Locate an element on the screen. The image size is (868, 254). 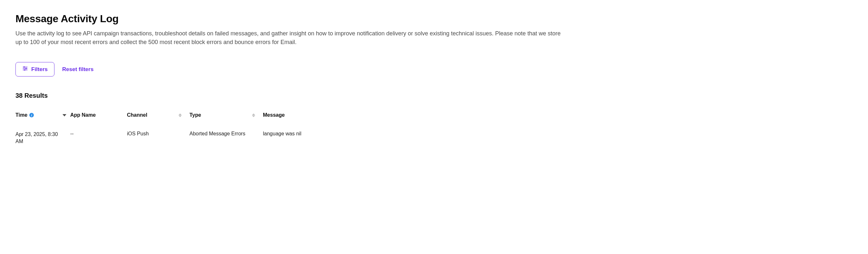
column-header-app-name: App Name is located at coordinates (98, 115).